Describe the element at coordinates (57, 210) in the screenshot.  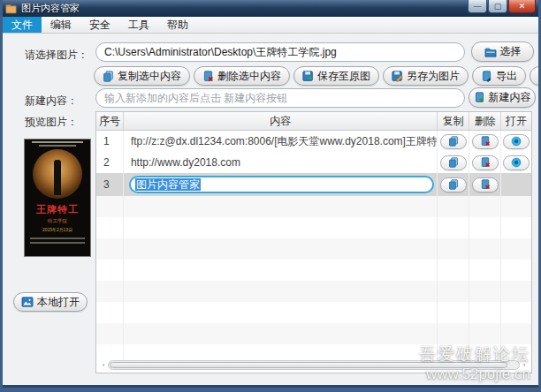
I see `poster-title: 王牌特工` at that location.